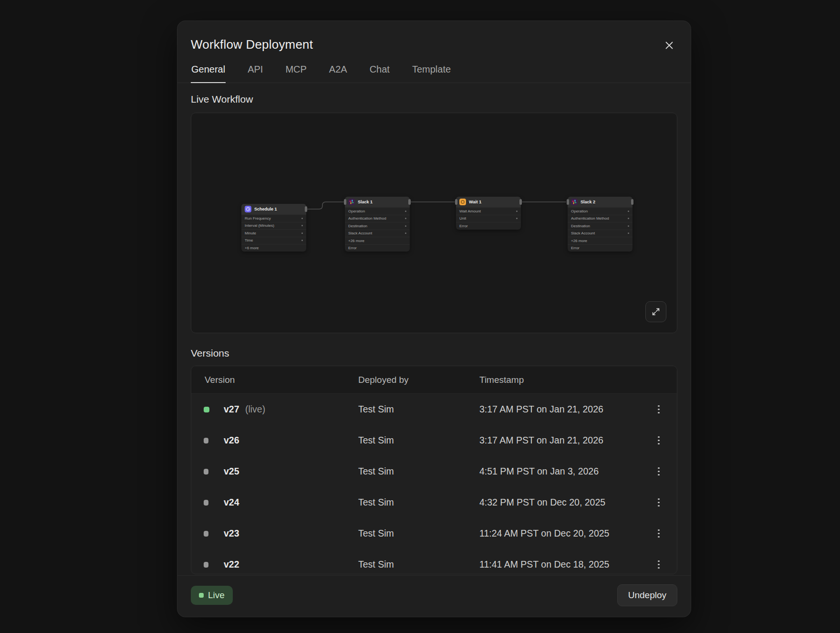 The image size is (840, 633). I want to click on node-title: Wait 1, so click(475, 202).